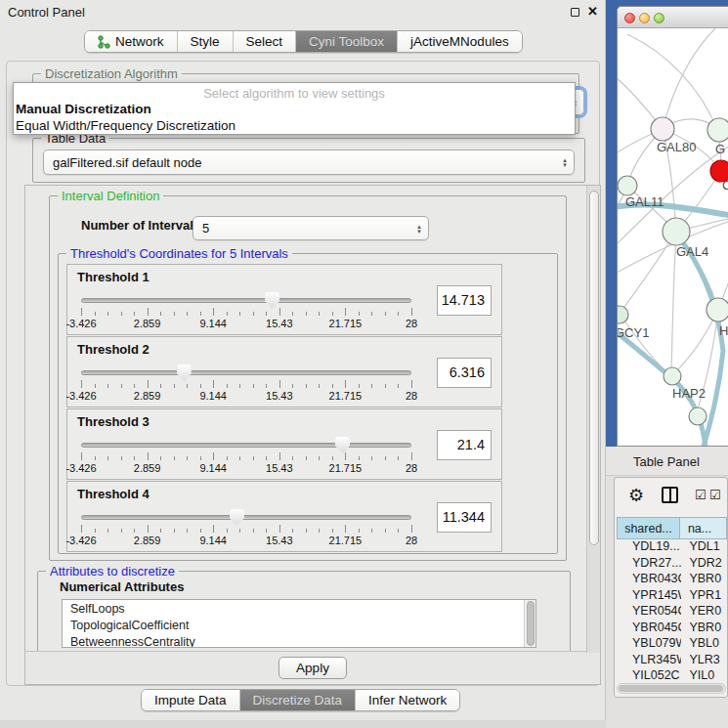 This screenshot has height=728, width=728. I want to click on network-node-hap2, so click(672, 376).